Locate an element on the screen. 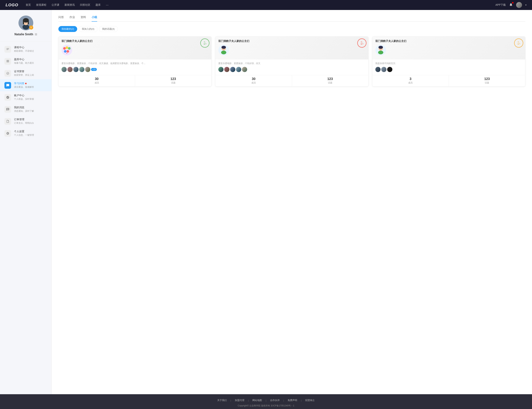 Image resolution: width=532 pixels, height=409 pixels. account-icon is located at coordinates (8, 97).